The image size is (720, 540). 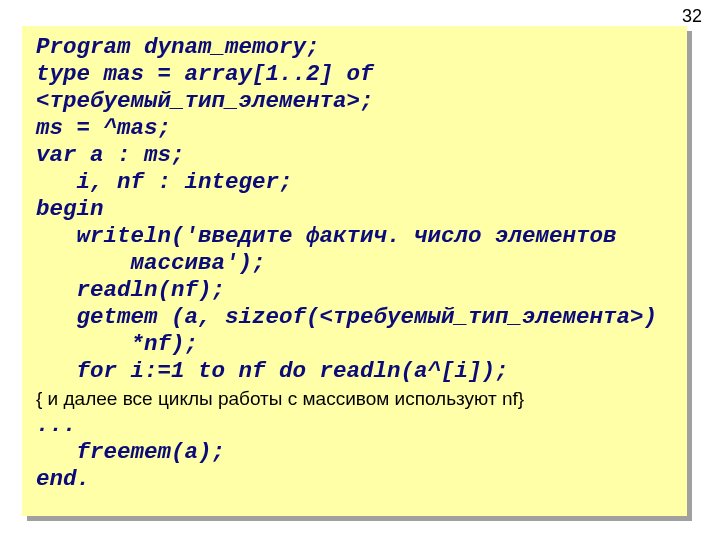 What do you see at coordinates (354, 210) in the screenshot?
I see `code-line: begin` at bounding box center [354, 210].